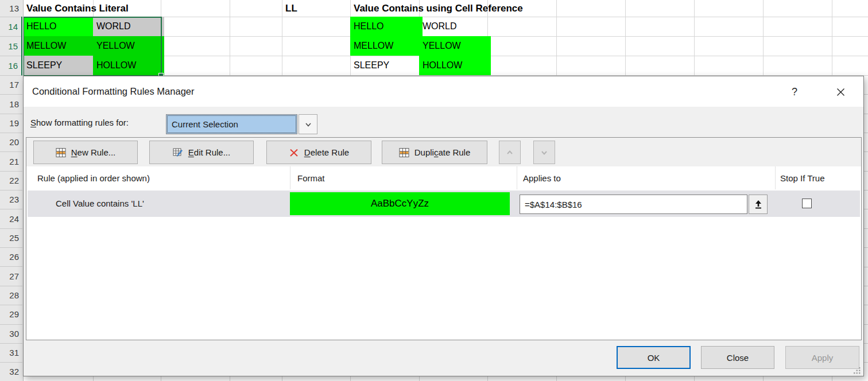 This screenshot has width=868, height=381. Describe the element at coordinates (11, 161) in the screenshot. I see `row-header-21: 21` at that location.